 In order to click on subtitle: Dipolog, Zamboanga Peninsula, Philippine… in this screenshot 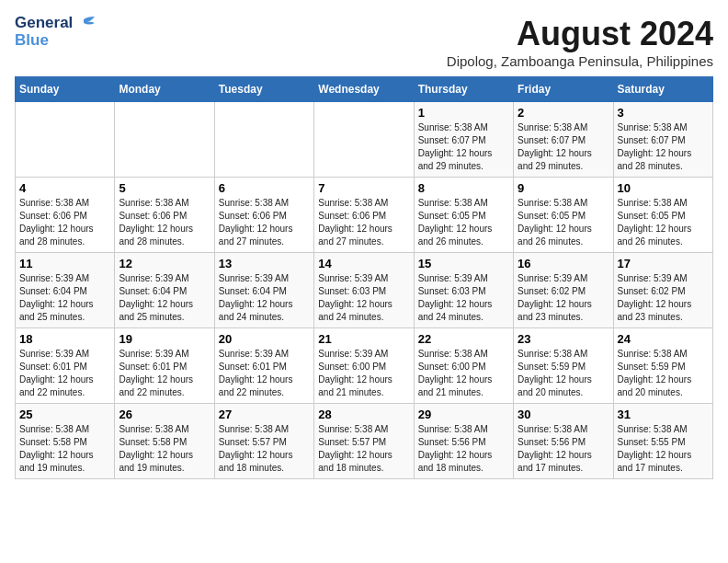, I will do `click(580, 61)`.